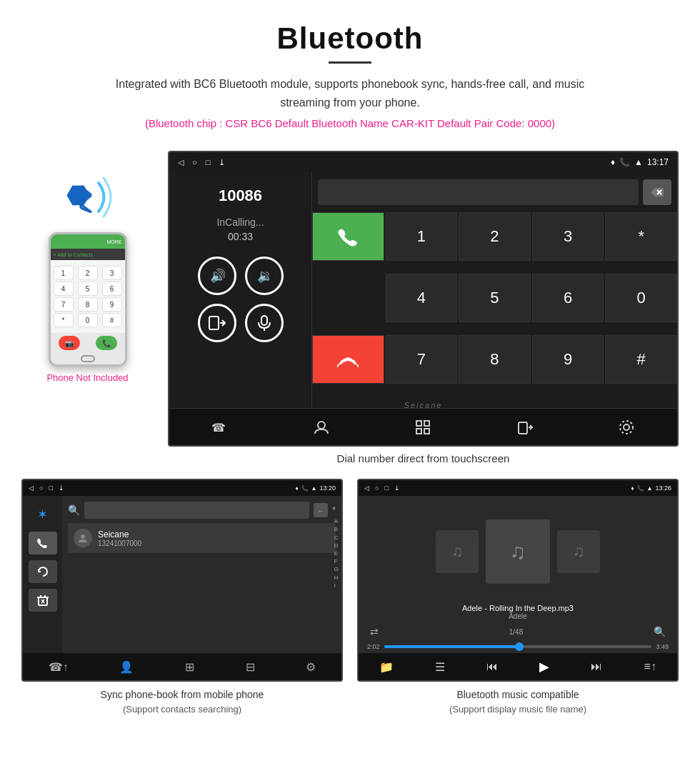 Image resolution: width=700 pixels, height=776 pixels. Describe the element at coordinates (61, 488) in the screenshot. I see `pb-nav-dl: ⤓` at that location.